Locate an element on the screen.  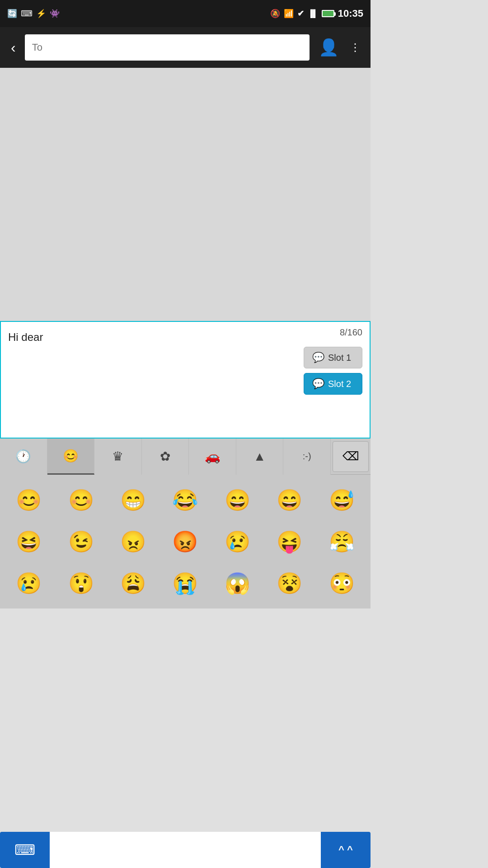
emoji-8: 😆 is located at coordinates (29, 542).